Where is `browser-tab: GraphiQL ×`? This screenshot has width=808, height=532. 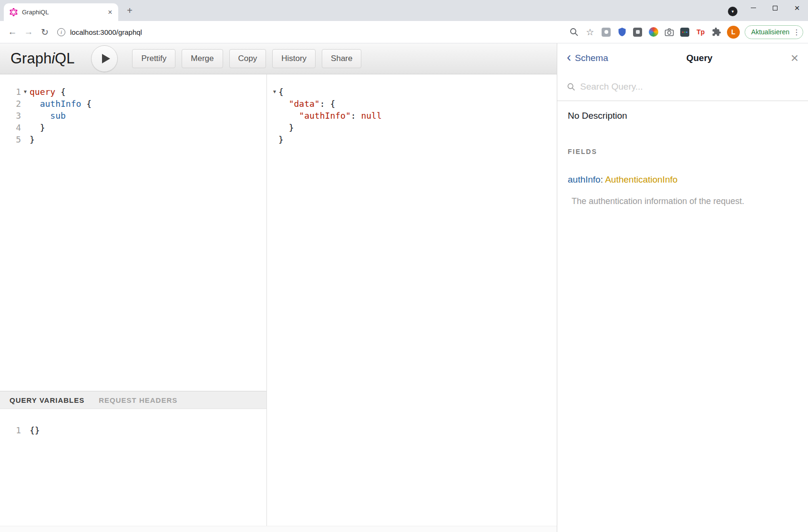 browser-tab: GraphiQL × is located at coordinates (61, 12).